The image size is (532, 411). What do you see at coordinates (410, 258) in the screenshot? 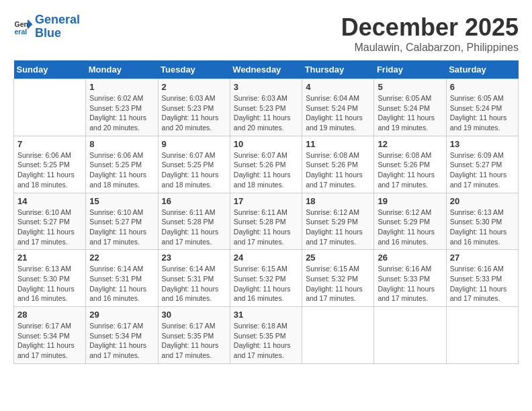
I see `day-number: 26` at bounding box center [410, 258].